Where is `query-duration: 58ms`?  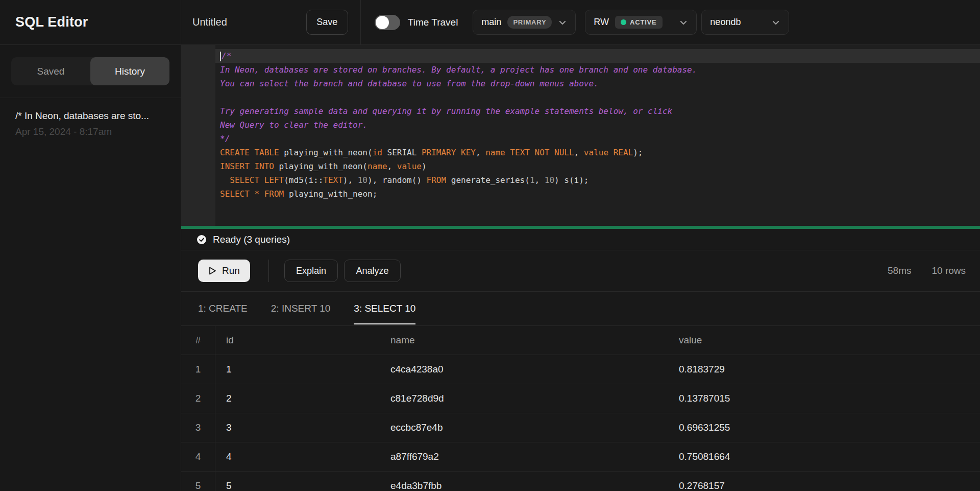
query-duration: 58ms is located at coordinates (899, 271).